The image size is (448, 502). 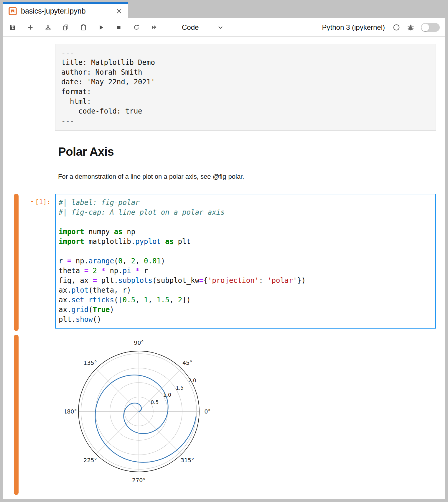 I want to click on r-tick-label: 2.0, so click(x=192, y=380).